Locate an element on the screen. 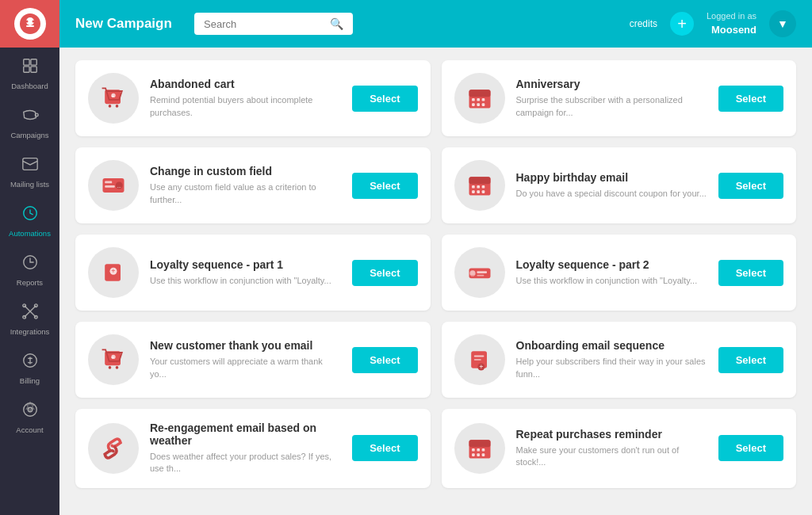  campaign-icon-abandoned-cart: + is located at coordinates (113, 98).